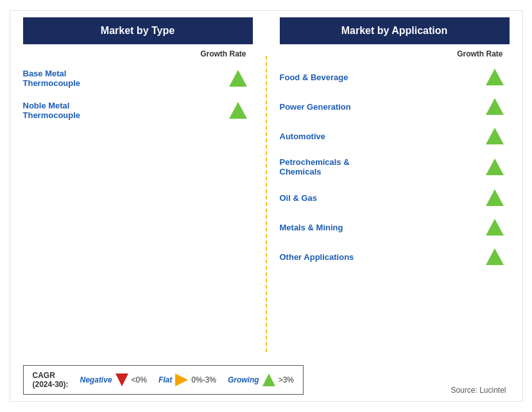 The image size is (532, 412). What do you see at coordinates (163, 380) in the screenshot?
I see `legend-box: CAGR (2024-30): Negative <0% Flat 0%-3% …` at bounding box center [163, 380].